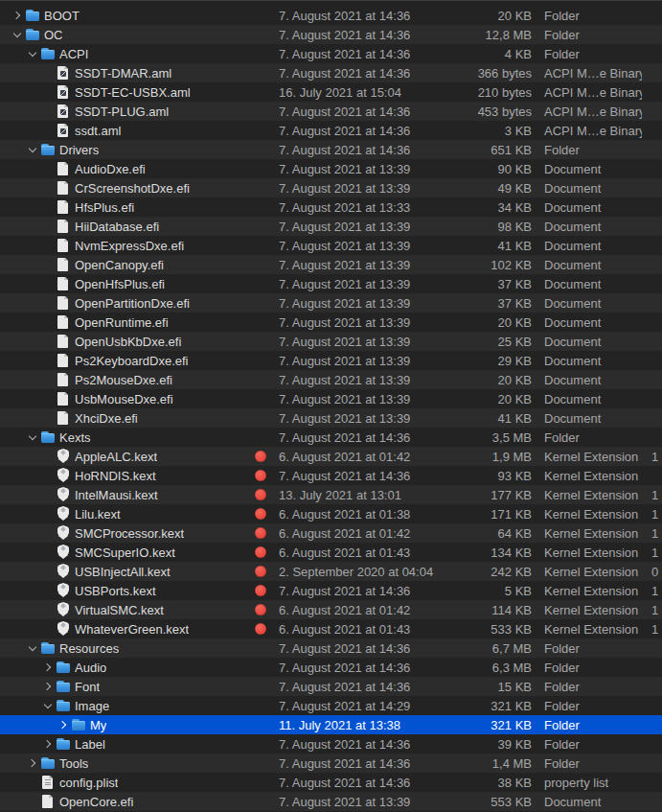 This screenshot has width=662, height=812. Describe the element at coordinates (331, 495) in the screenshot. I see `file-row: IntelMausi.kext 13. July 2021 at 13:01 1…` at that location.